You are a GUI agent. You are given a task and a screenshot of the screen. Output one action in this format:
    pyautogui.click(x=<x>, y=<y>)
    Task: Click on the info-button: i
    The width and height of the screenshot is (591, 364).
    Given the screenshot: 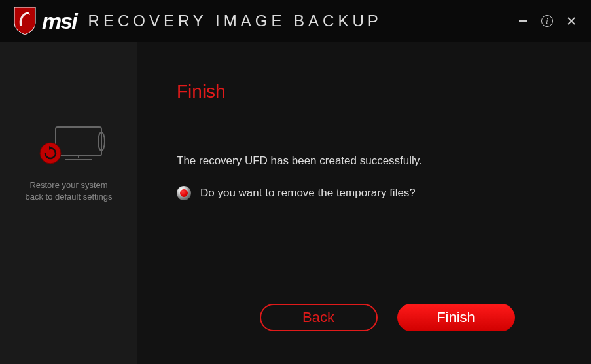 What is the action you would take?
    pyautogui.click(x=547, y=21)
    